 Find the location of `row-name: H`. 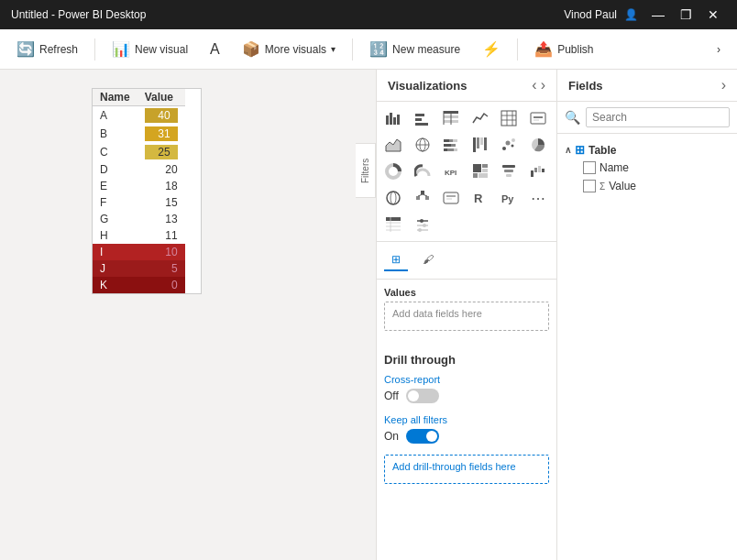

row-name: H is located at coordinates (116, 236).